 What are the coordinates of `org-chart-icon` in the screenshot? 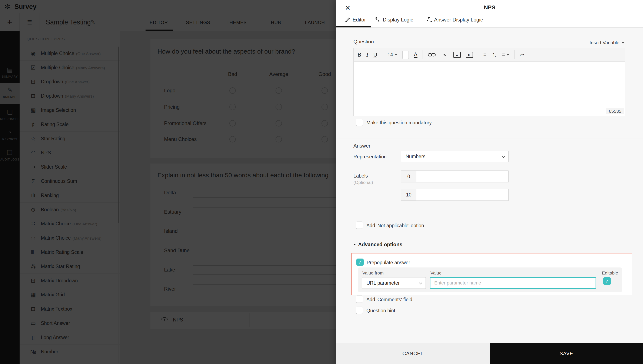 It's located at (429, 20).